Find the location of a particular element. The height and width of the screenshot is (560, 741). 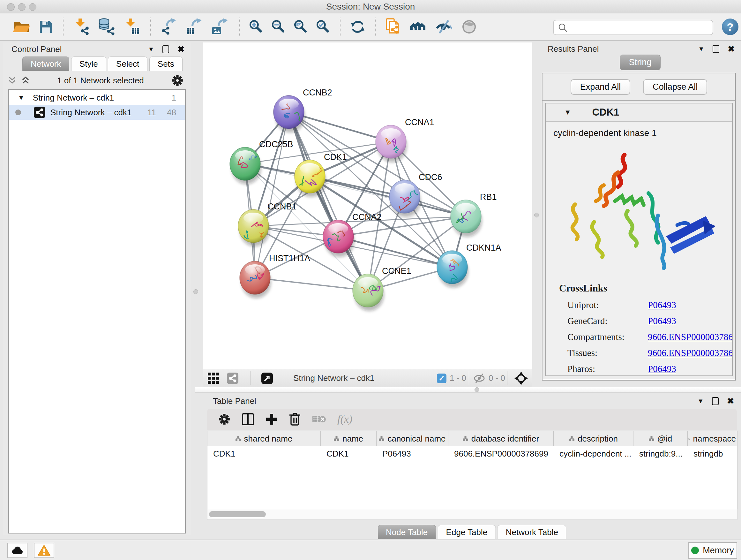

collapse-all-icon is located at coordinates (12, 80).